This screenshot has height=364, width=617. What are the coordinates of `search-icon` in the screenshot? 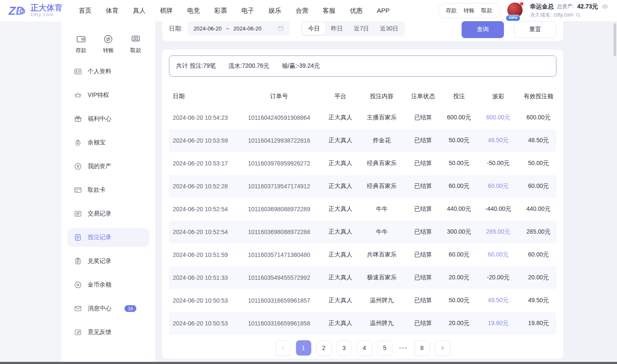 It's located at (578, 15).